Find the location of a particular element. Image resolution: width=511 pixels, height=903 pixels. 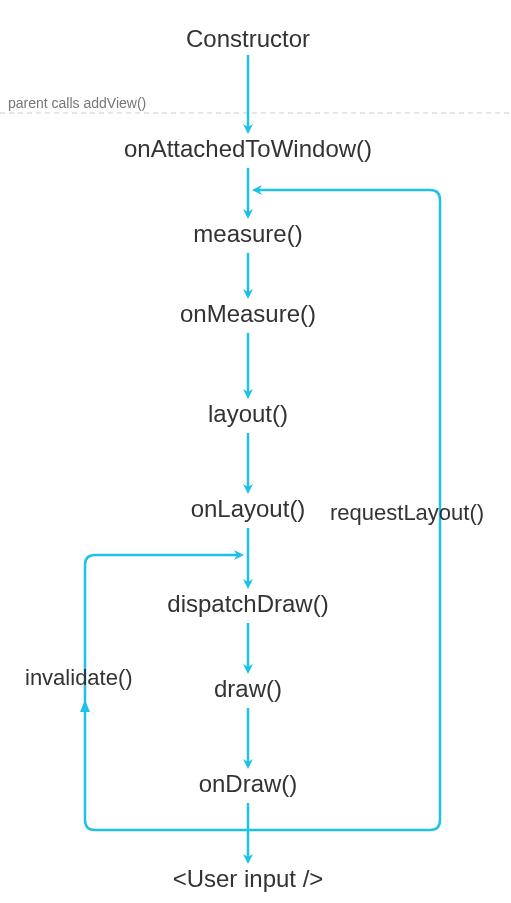

label-invalidate: invalidate() is located at coordinates (79, 678).